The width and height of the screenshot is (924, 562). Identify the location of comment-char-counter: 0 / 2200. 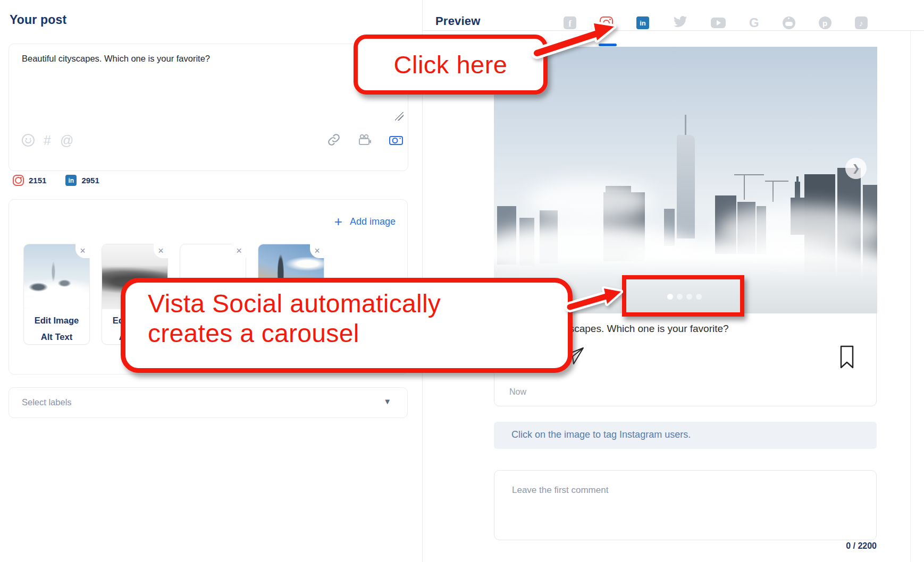
(819, 546).